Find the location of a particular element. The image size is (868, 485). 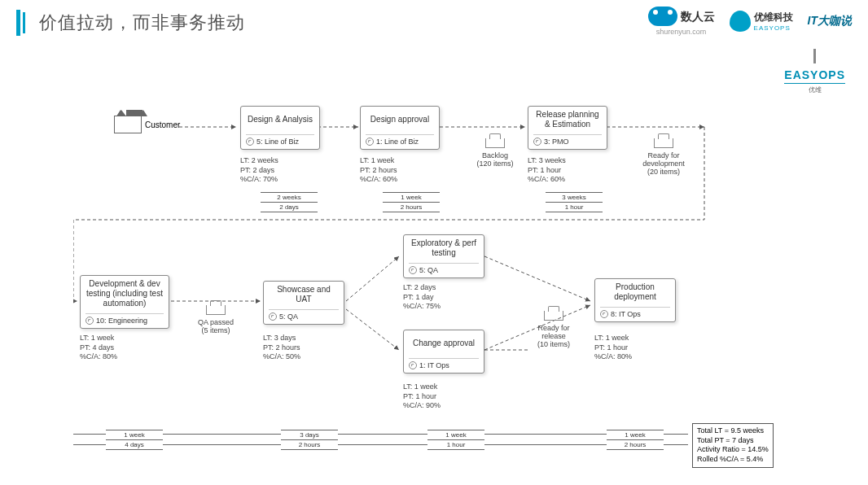

ladder-uat: 3 days2 hours is located at coordinates (309, 439).